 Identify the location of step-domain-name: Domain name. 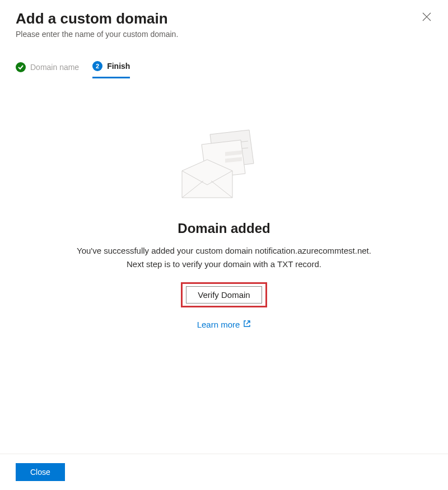
(47, 70).